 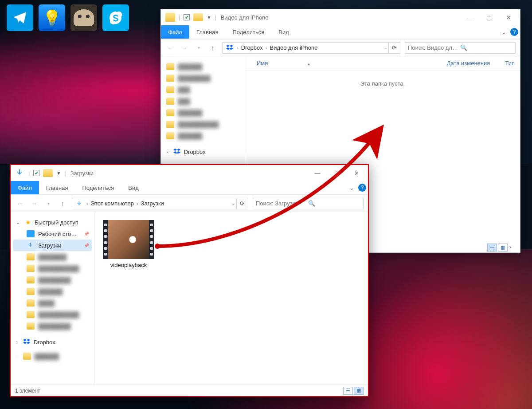 I want to click on scroll-right-icon: ›, so click(x=513, y=248).